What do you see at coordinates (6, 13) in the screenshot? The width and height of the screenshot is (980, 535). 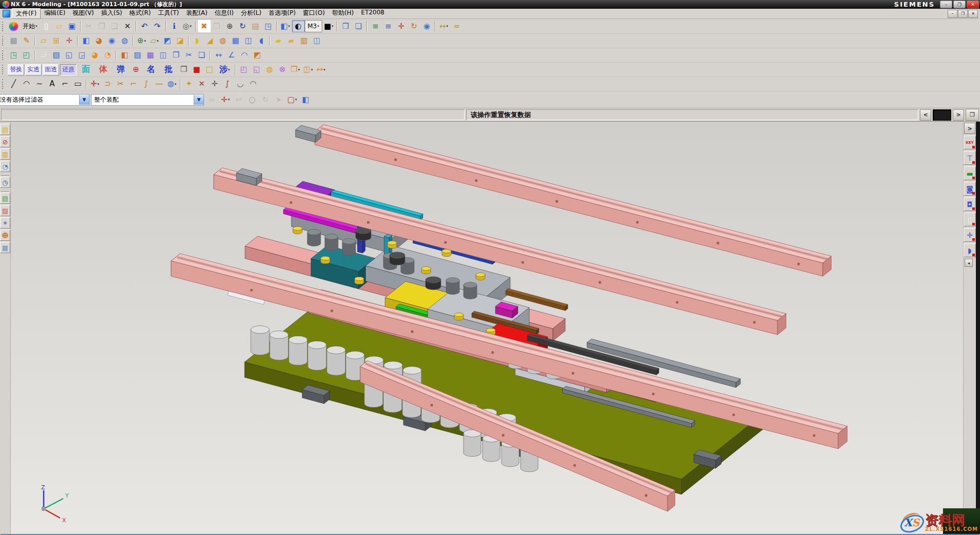 I see `part-document-icon` at bounding box center [6, 13].